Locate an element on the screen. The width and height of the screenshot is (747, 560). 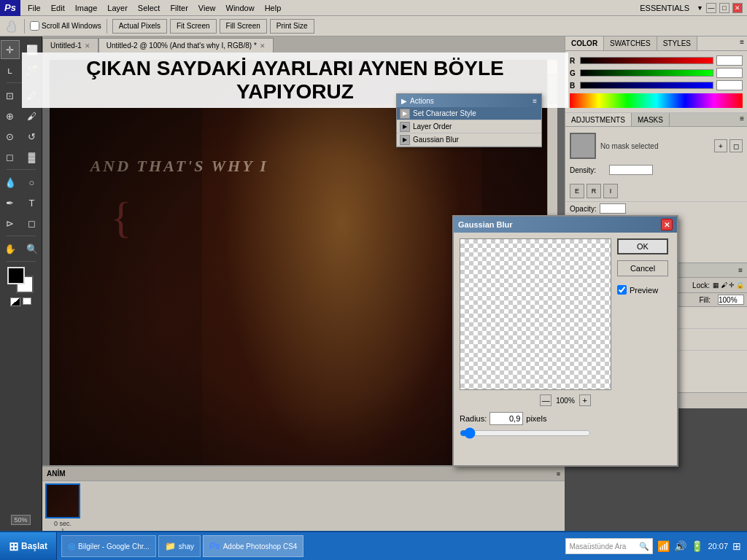
dialog-buttons: OK Cancel Preview is located at coordinates (643, 316).